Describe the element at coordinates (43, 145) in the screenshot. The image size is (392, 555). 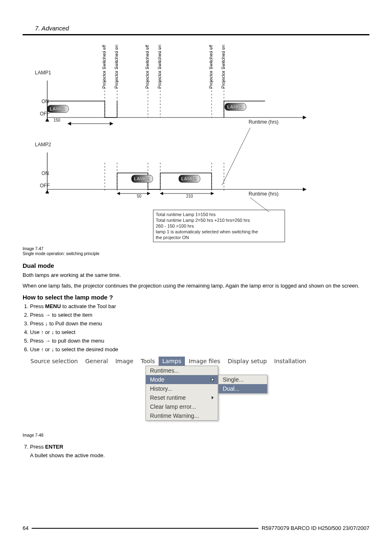
I see `lamp2-title: LAMP2` at that location.